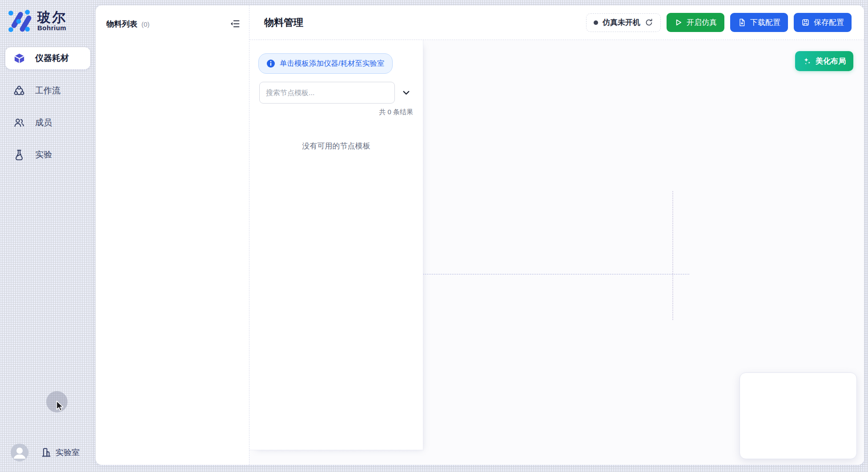 The image size is (868, 472). What do you see at coordinates (557, 23) in the screenshot?
I see `page-header: 物料管理 仿真未开机` at bounding box center [557, 23].